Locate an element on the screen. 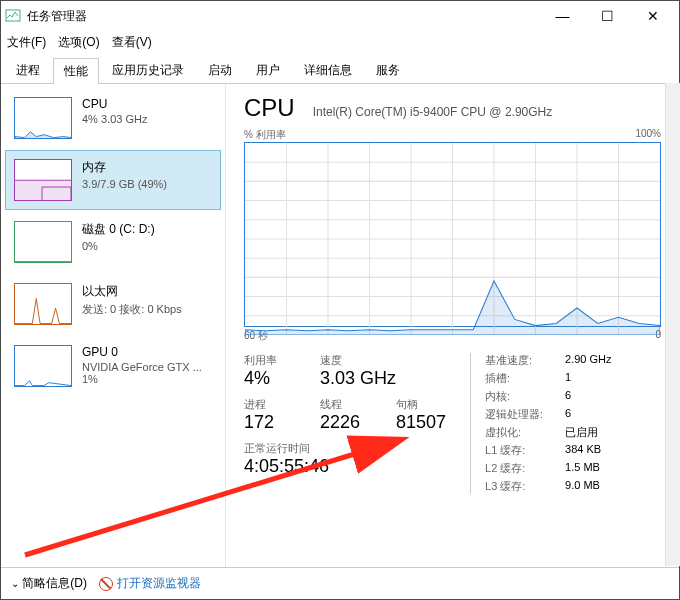 The width and height of the screenshot is (680, 600). info-val: 1.5 MB is located at coordinates (582, 468).